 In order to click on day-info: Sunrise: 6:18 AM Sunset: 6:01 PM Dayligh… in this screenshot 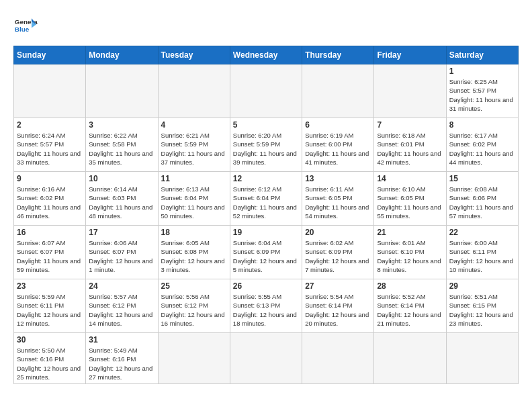, I will do `click(410, 149)`.